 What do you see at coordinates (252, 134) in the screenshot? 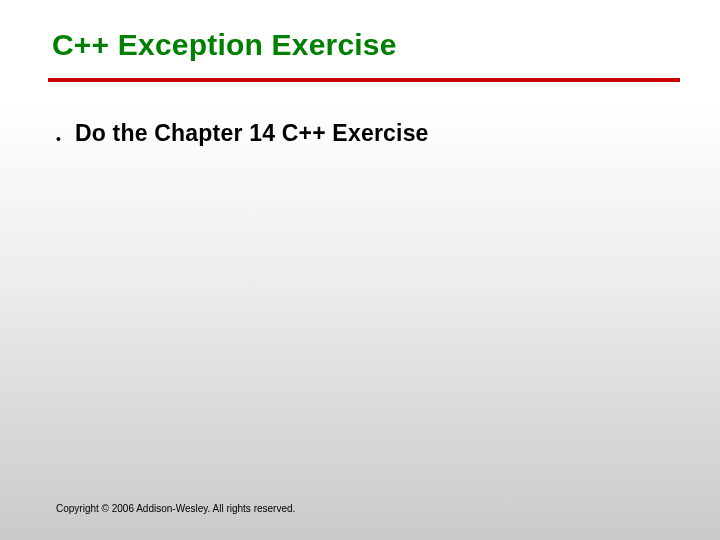
I see `bullet-text: Do the Chapter 14 C++ Exercise` at bounding box center [252, 134].